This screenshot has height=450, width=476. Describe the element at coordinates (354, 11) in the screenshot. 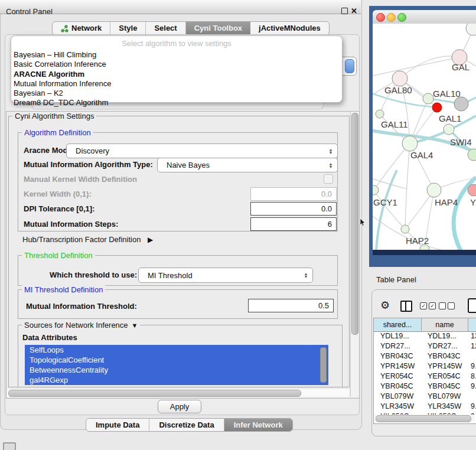

I see `close-panel-icon: ✕` at that location.